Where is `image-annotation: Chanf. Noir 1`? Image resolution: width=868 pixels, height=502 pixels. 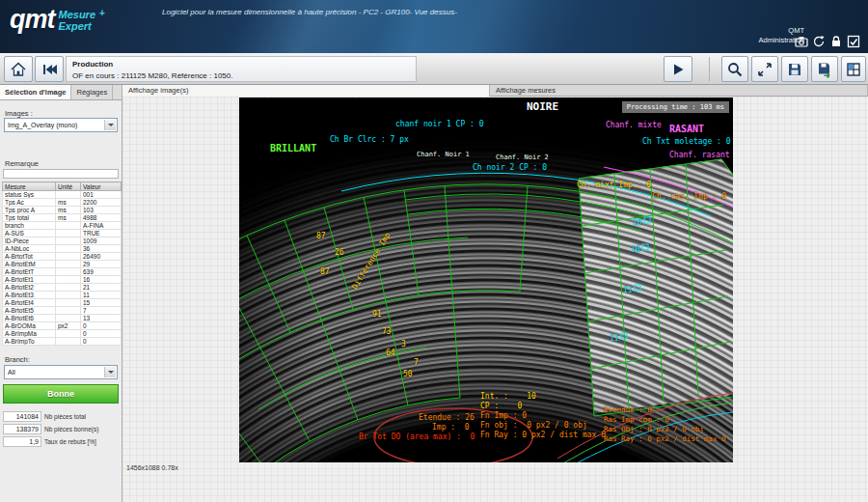 image-annotation: Chanf. Noir 1 is located at coordinates (444, 154).